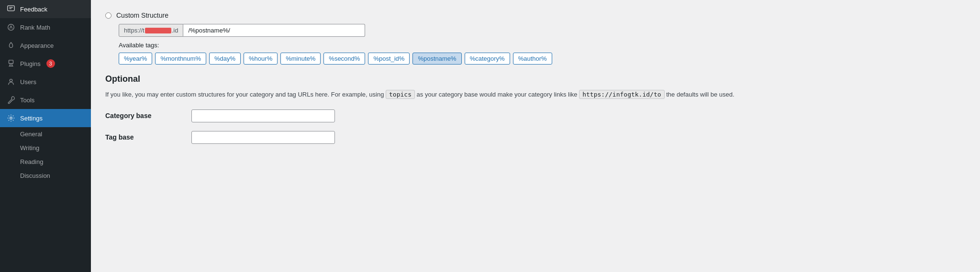  I want to click on optional-url-example: https://infogtk.id/to, so click(622, 95).